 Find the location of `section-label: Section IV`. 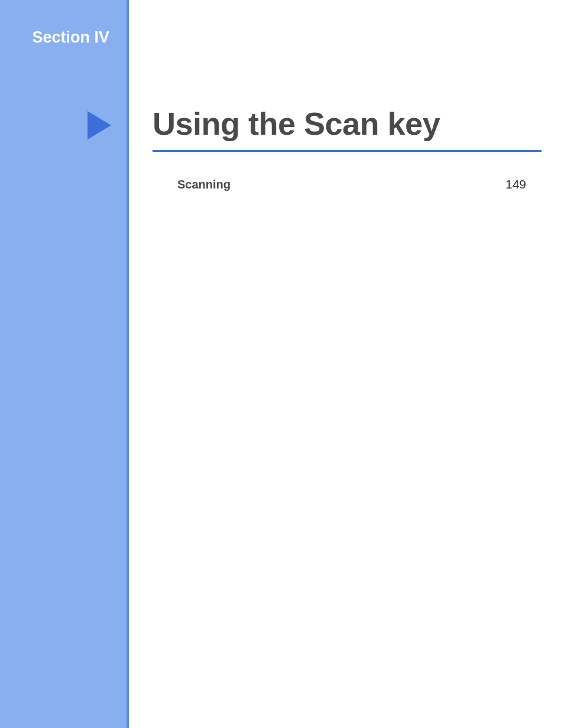

section-label: Section IV is located at coordinates (54, 38).